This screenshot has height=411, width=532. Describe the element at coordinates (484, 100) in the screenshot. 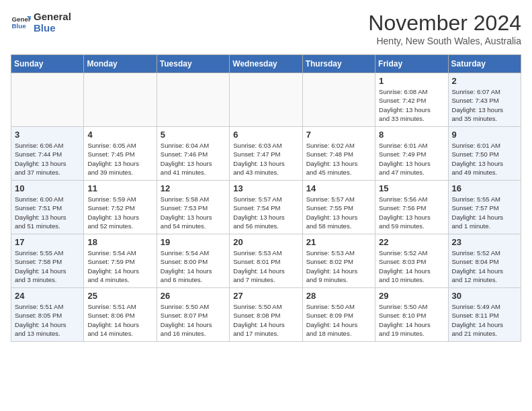

I see `day-cell: 2Sunrise: 6:07 AM Sunset: 7:43 PM Daylig…` at that location.